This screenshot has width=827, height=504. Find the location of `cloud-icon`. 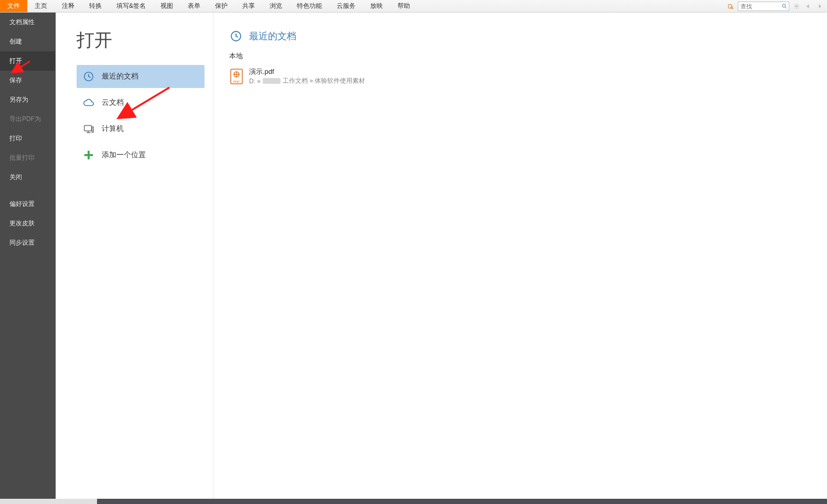

cloud-icon is located at coordinates (89, 103).